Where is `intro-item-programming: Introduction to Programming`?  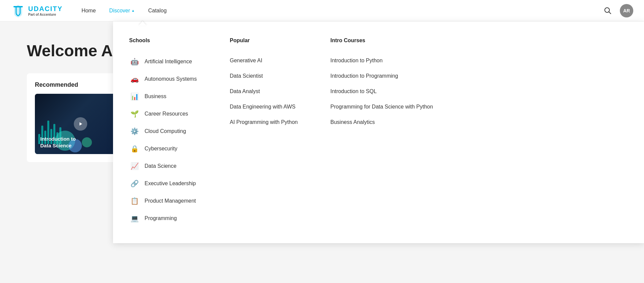 intro-item-programming: Introduction to Programming is located at coordinates (382, 76).